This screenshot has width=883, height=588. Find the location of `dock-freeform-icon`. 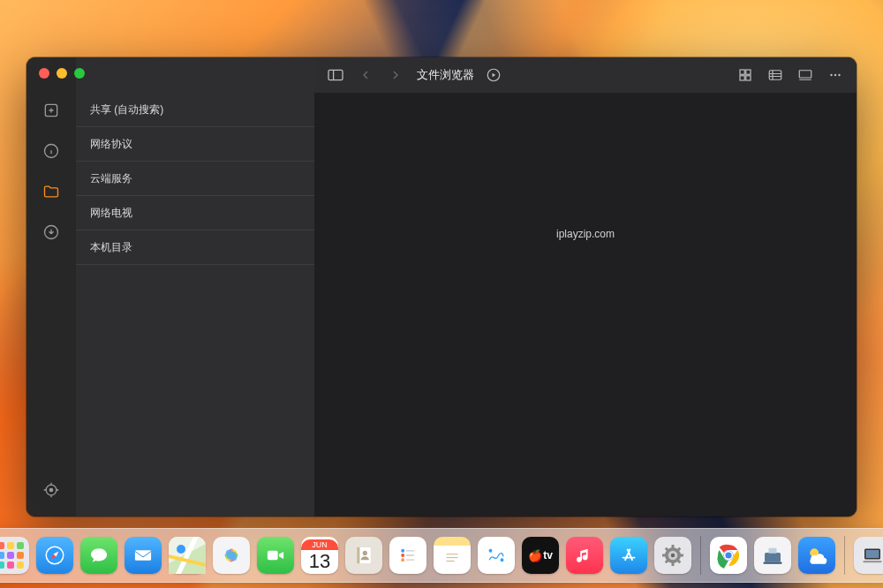

dock-freeform-icon is located at coordinates (496, 555).